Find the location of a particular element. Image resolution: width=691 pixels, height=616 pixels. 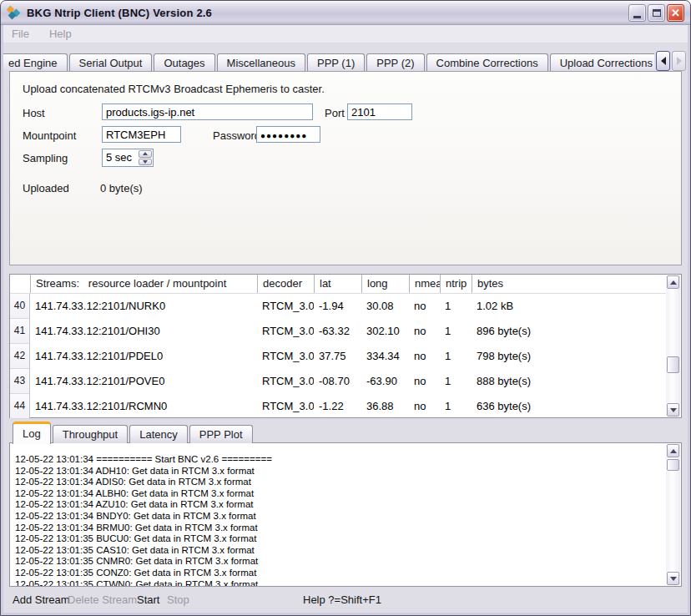

password-label: Password is located at coordinates (237, 135).